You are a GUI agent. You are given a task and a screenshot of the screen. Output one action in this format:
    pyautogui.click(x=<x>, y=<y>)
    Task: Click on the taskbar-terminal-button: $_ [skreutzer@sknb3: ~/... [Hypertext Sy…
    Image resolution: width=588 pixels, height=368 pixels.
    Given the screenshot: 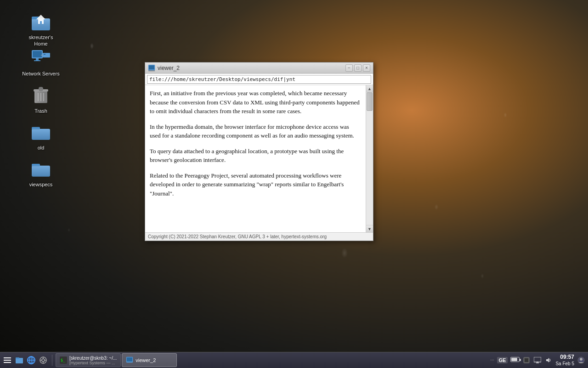 What is the action you would take?
    pyautogui.click(x=88, y=360)
    